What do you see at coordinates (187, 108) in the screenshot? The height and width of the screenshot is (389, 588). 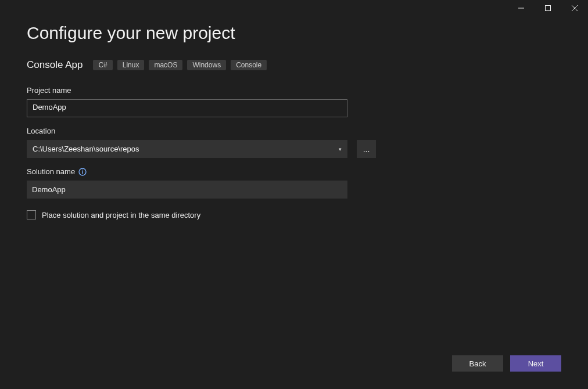 I see `project-name-input: DemoApp` at bounding box center [187, 108].